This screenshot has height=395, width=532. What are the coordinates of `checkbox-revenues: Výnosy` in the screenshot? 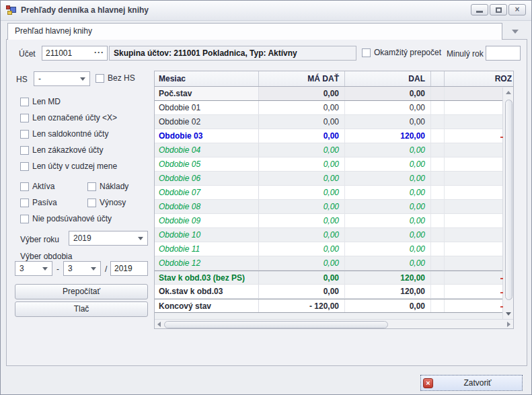 It's located at (106, 203).